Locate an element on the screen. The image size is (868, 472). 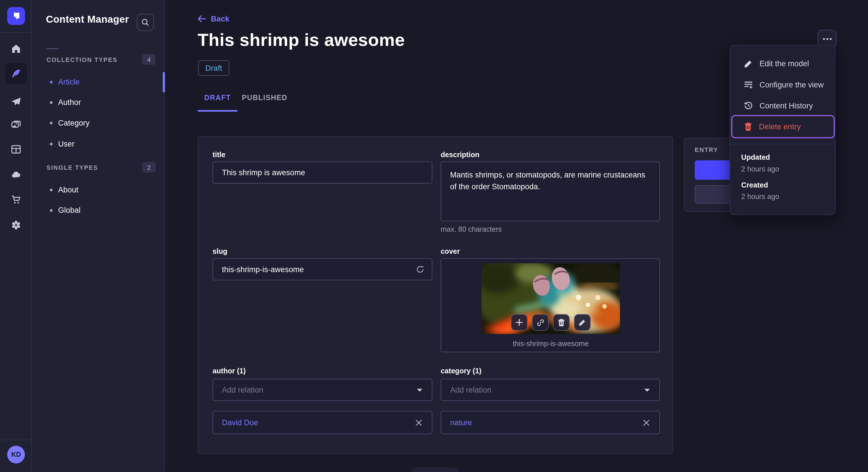
updated-label: Updated is located at coordinates (755, 158).